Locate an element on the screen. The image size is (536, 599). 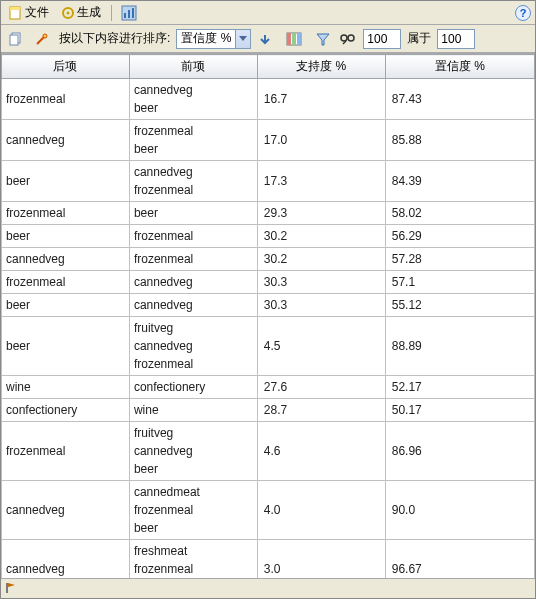
chart-button is located at coordinates (129, 13).